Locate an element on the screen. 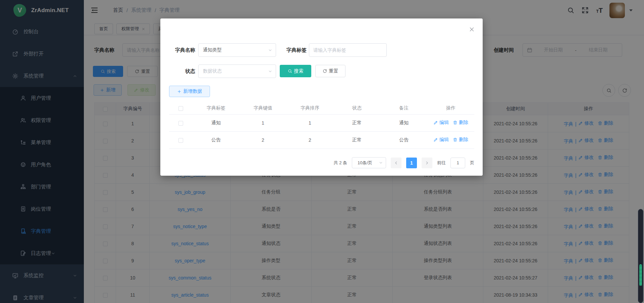 The image size is (644, 303). custom-scrollbar-track is located at coordinates (641, 256).